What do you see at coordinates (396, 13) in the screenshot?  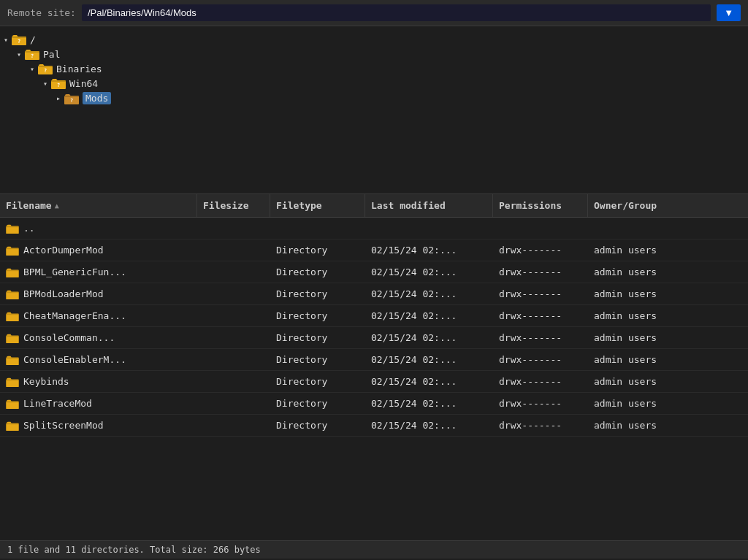 I see `remote-site-input` at bounding box center [396, 13].